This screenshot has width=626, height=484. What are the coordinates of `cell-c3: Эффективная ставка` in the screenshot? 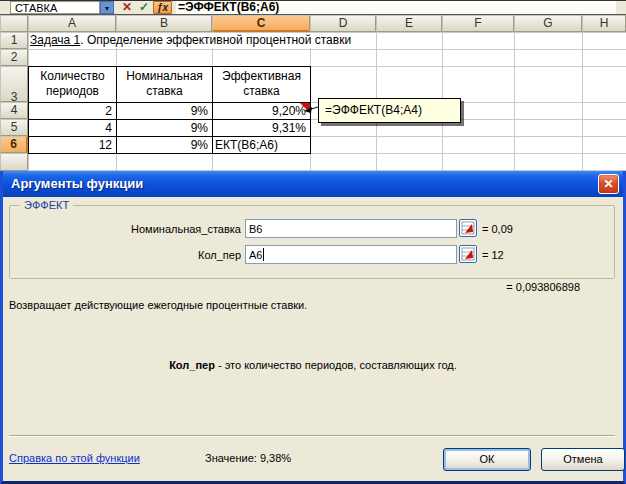 It's located at (262, 84).